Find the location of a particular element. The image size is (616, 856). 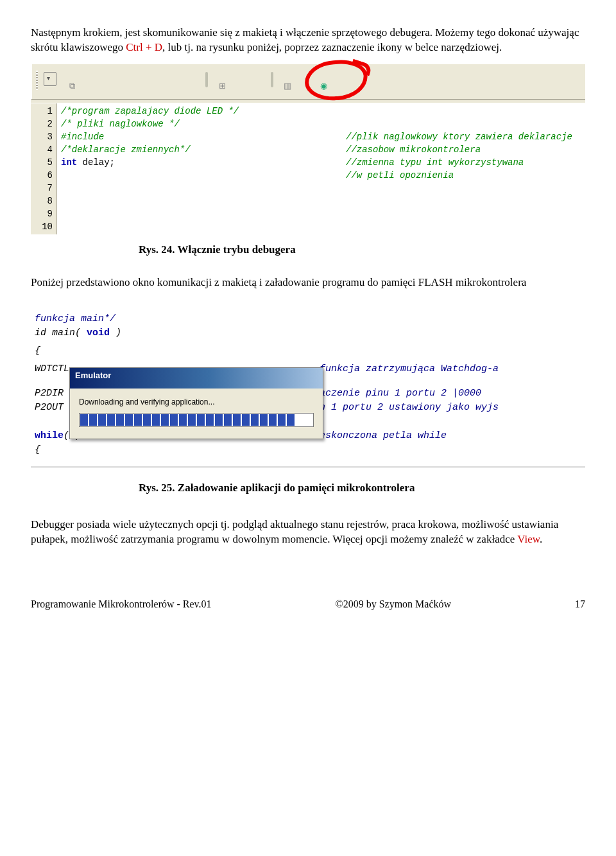

footer-mid: ©2009 by Szymon Maćków is located at coordinates (393, 604).